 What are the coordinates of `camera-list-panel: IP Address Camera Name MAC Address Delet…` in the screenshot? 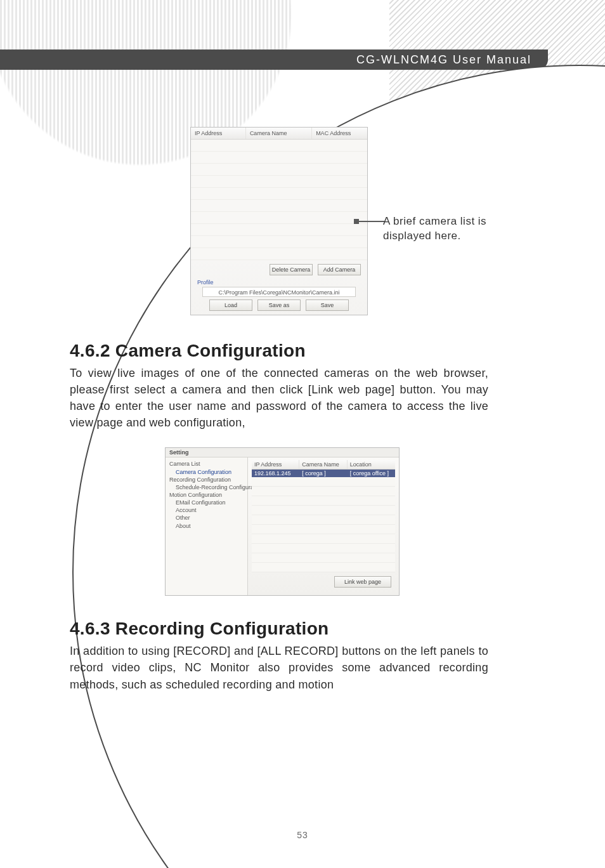 It's located at (279, 221).